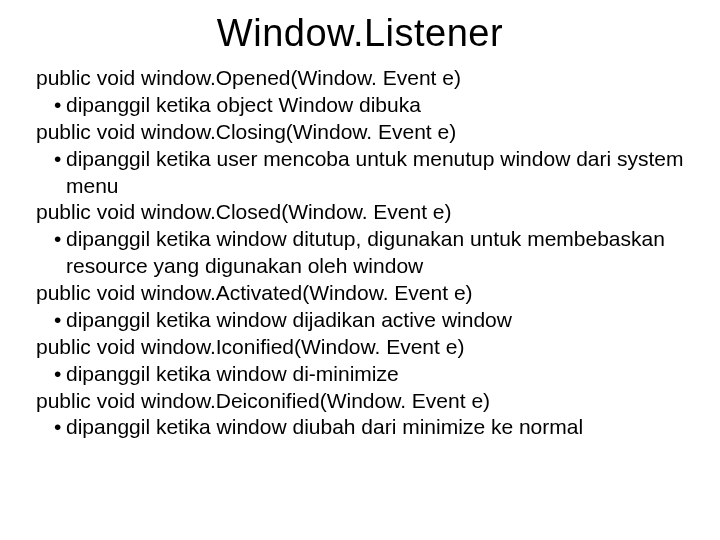 The height and width of the screenshot is (540, 720). What do you see at coordinates (360, 253) in the screenshot?
I see `bullet-item: • dipanggil ketika window ditutup, digun…` at bounding box center [360, 253].